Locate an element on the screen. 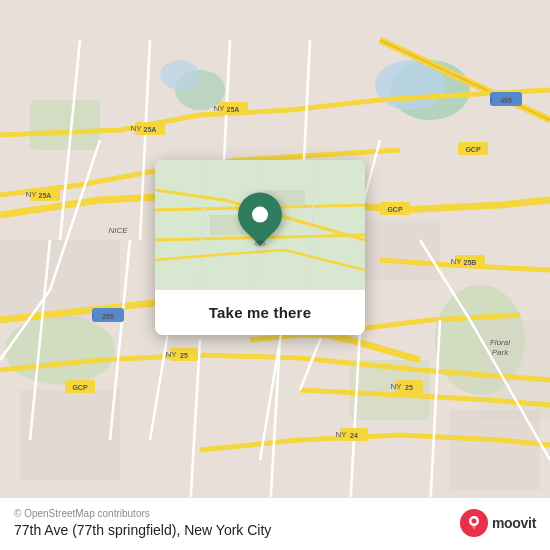 The width and height of the screenshot is (550, 550). svg-text: NICE is located at coordinates (118, 230).